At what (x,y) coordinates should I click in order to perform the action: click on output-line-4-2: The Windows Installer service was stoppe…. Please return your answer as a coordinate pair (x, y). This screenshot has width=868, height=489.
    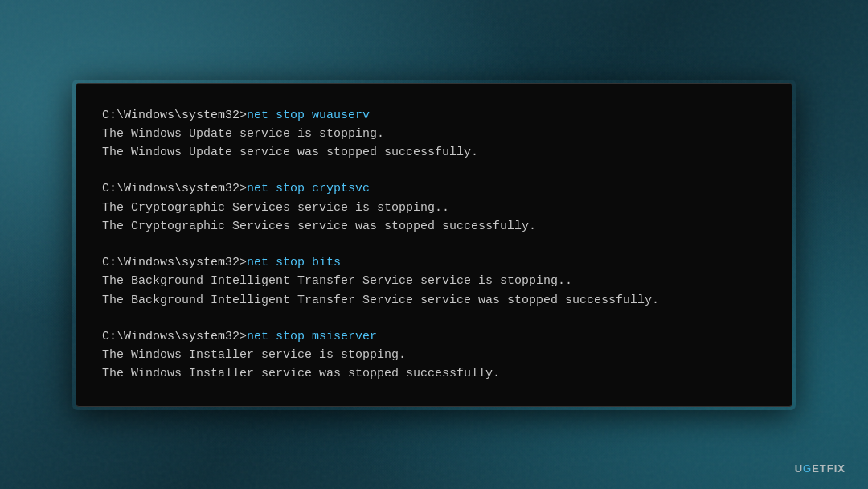
    Looking at the image, I should click on (434, 373).